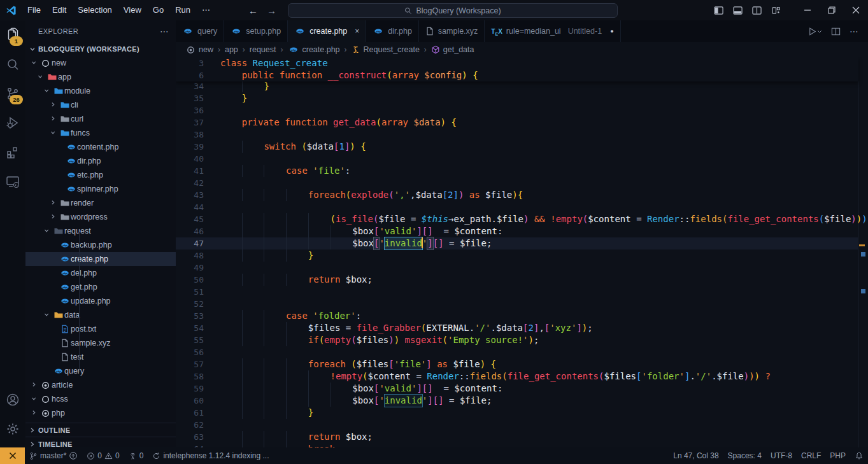 The width and height of the screenshot is (868, 464). I want to click on activity-run-debug-icon, so click(13, 123).